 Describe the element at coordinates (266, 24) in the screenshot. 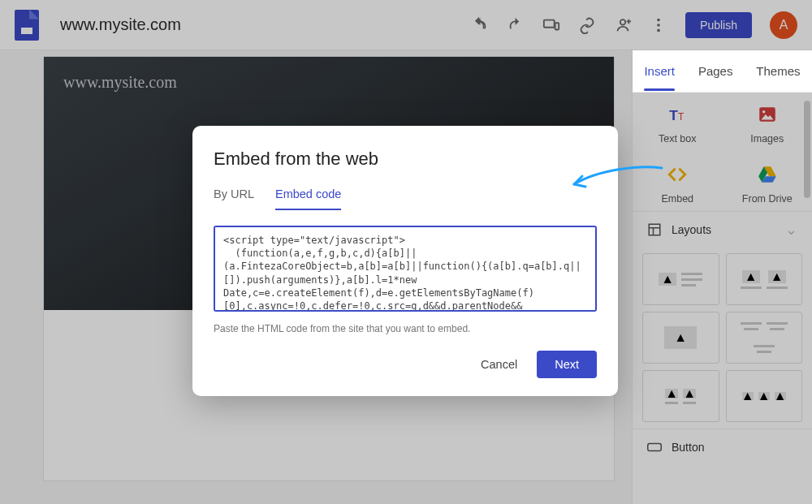

I see `site-title: www.mysite.com` at that location.